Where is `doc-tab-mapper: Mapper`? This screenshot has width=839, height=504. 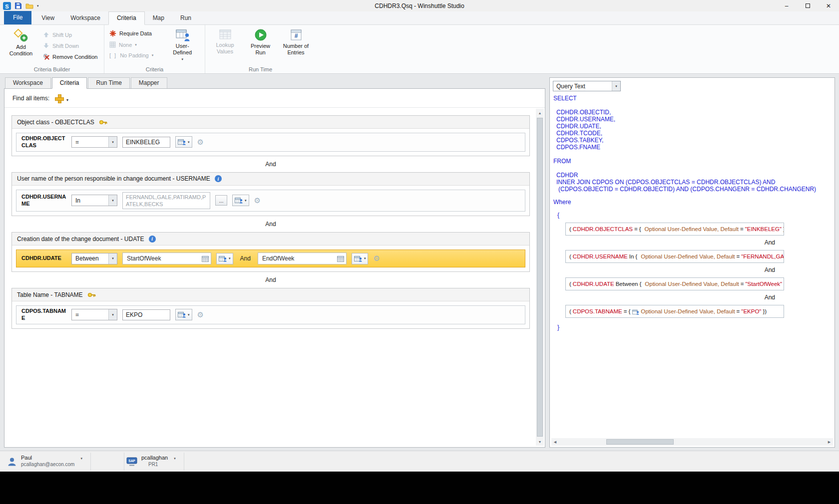 doc-tab-mapper: Mapper is located at coordinates (149, 83).